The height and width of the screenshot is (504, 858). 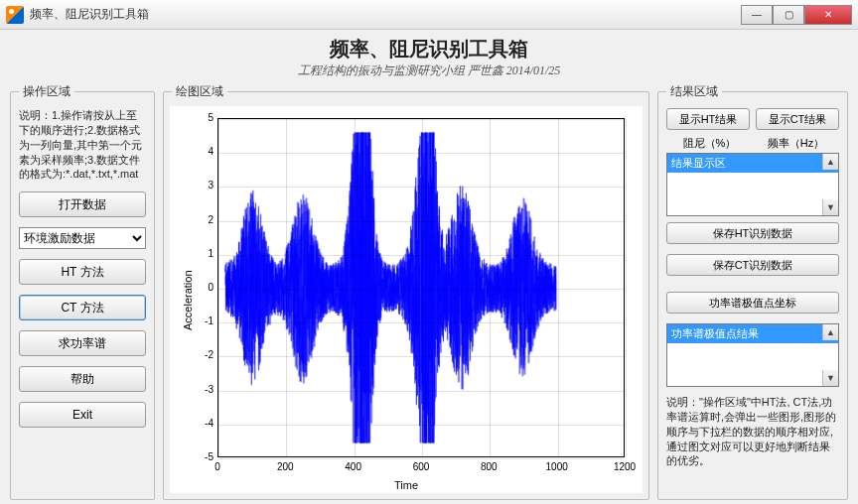 I want to click on ht-method-button: HT 方法, so click(x=82, y=272).